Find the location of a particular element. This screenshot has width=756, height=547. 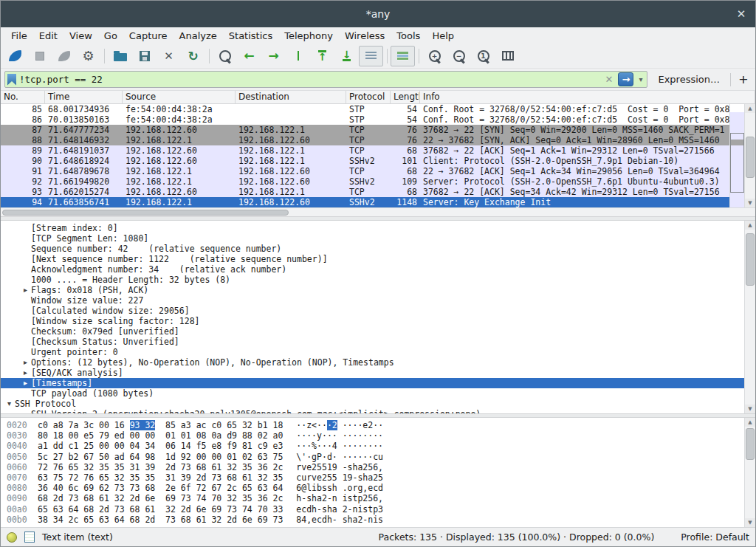

packet-row: 88 71.648146932 192.168.122.1 192.168.12… is located at coordinates (378, 140).